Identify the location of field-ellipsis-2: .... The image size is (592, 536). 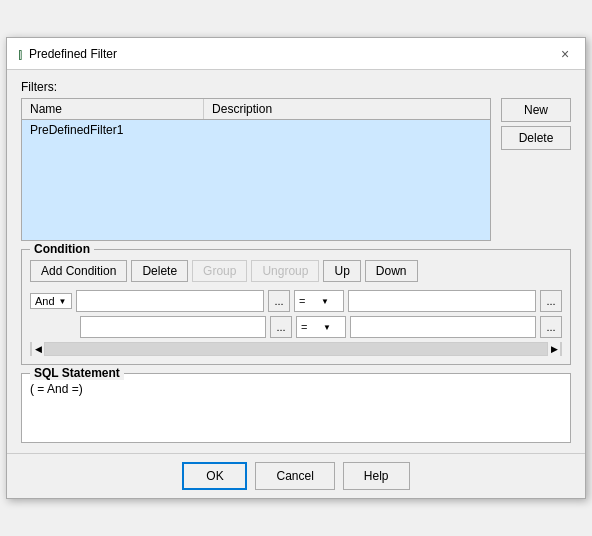
(281, 327).